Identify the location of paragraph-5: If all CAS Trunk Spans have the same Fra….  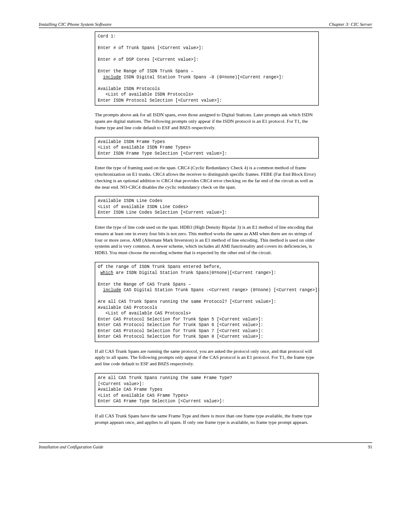
(207, 419).